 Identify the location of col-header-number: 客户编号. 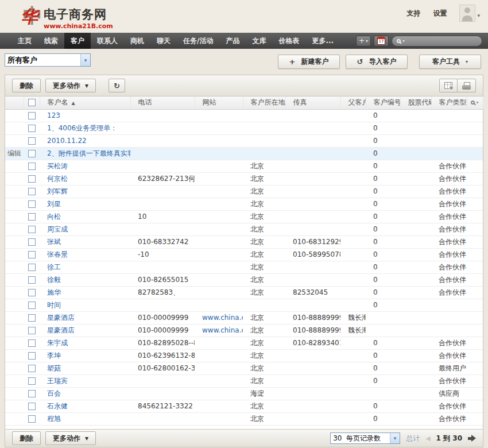
(383, 103).